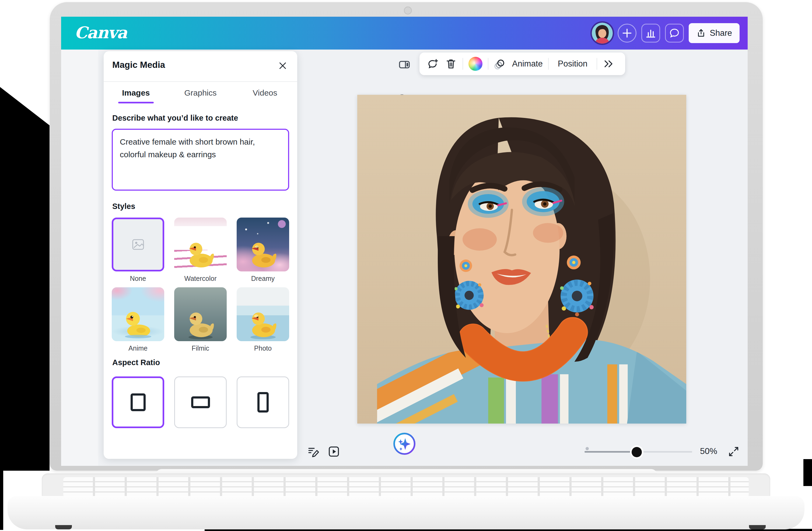 This screenshot has width=812, height=531. What do you see at coordinates (263, 254) in the screenshot?
I see `duck-dreamy` at bounding box center [263, 254].